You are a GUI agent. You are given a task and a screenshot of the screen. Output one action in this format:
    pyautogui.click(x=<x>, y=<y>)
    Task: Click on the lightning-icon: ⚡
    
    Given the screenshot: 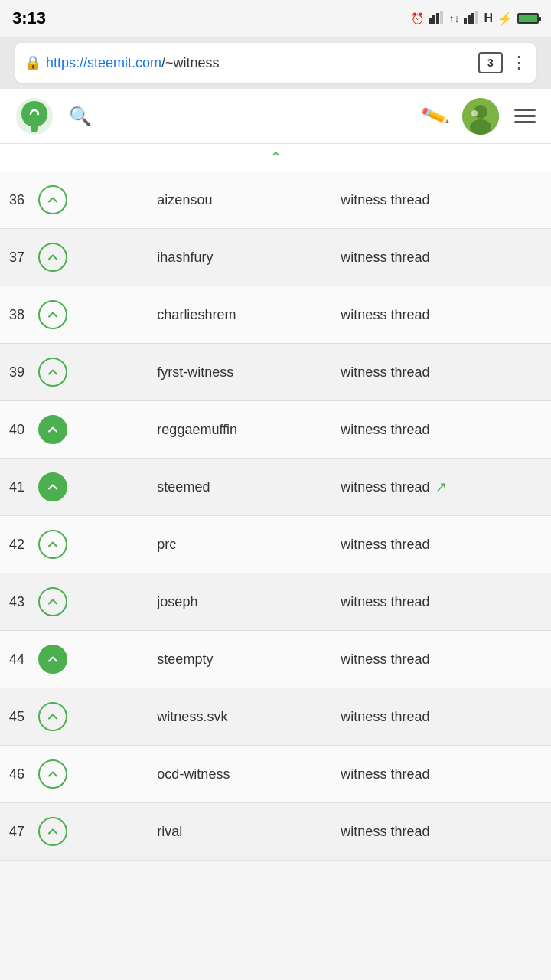 What is the action you would take?
    pyautogui.click(x=505, y=18)
    